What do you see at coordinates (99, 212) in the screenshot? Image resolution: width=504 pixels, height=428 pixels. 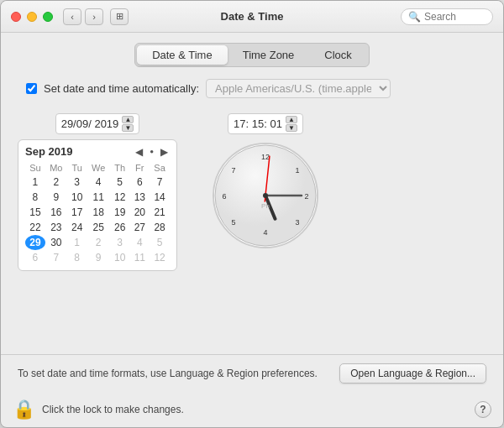 I see `calendar-day: 18` at bounding box center [99, 212].